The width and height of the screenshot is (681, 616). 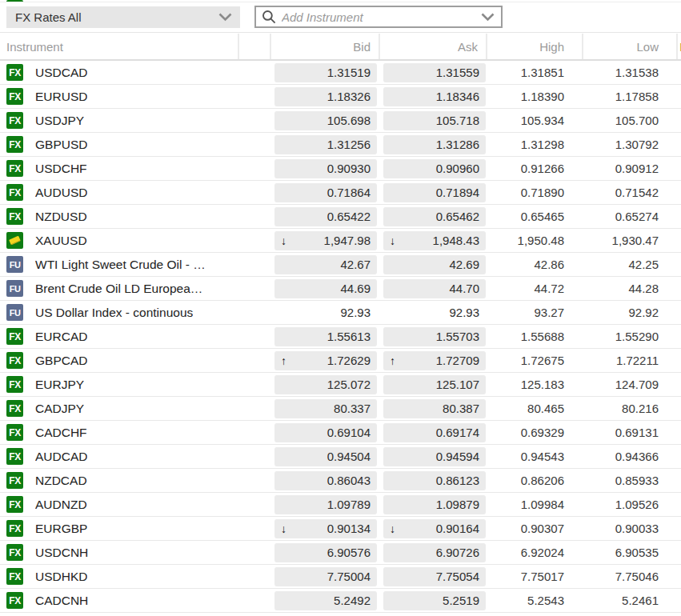 What do you see at coordinates (326, 313) in the screenshot?
I see `bid-quote-button: 92.93` at bounding box center [326, 313].